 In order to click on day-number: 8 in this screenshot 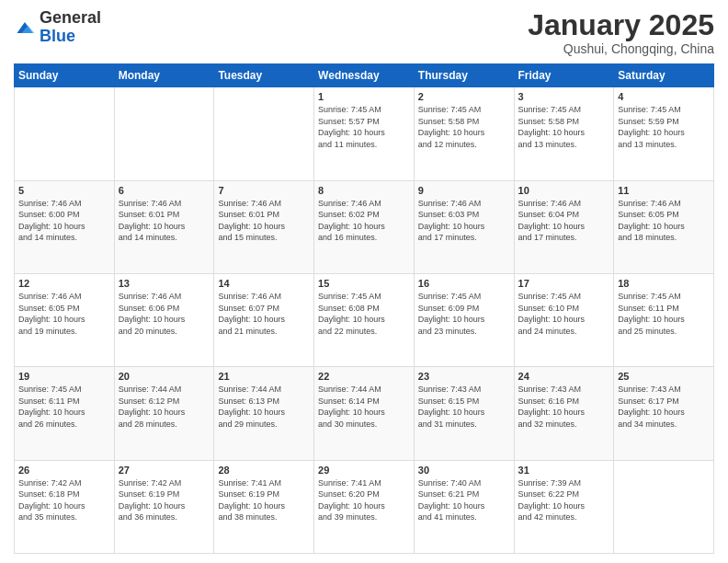, I will do `click(364, 190)`.